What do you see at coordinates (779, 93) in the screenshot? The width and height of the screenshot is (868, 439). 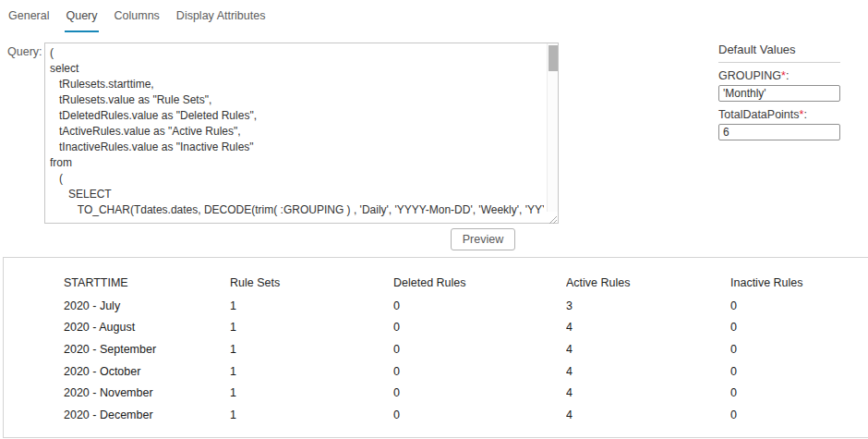 I see `grouping-input` at bounding box center [779, 93].